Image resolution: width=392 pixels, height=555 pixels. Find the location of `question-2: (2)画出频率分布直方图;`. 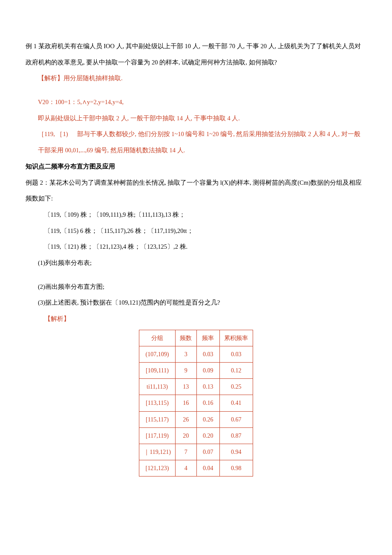

question-2: (2)画出频率分布直方图; is located at coordinates (196, 287).